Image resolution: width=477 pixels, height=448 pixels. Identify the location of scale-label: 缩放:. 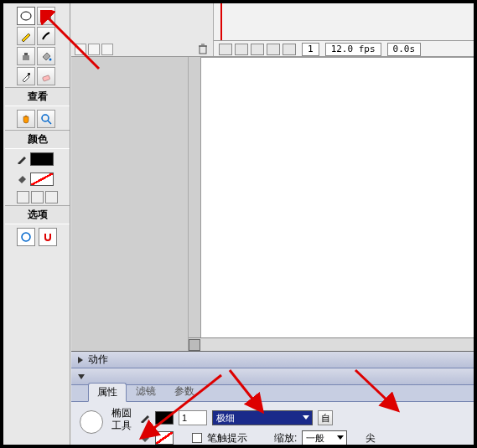
(285, 439).